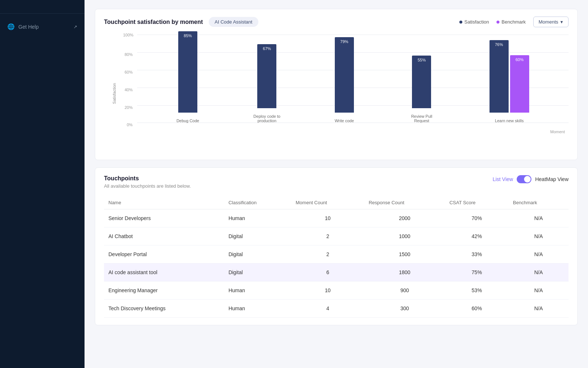 This screenshot has height=368, width=588. What do you see at coordinates (514, 22) in the screenshot?
I see `benchmark-label: Benchmark` at bounding box center [514, 22].